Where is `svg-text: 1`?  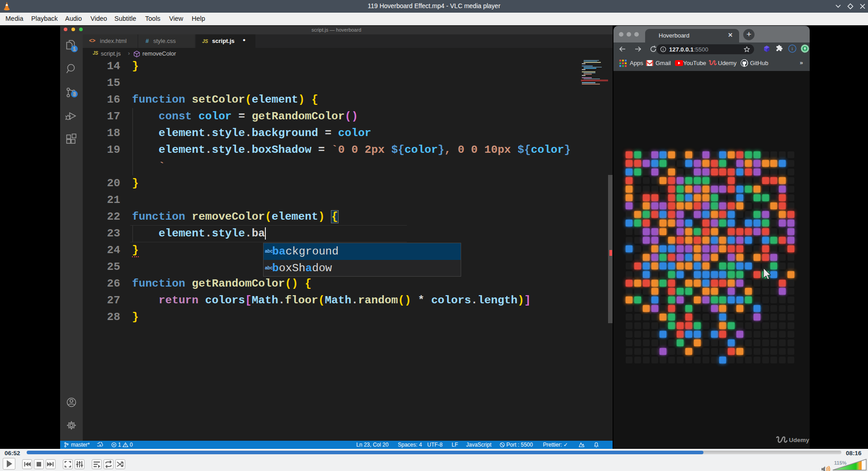
svg-text: 1 is located at coordinates (75, 49).